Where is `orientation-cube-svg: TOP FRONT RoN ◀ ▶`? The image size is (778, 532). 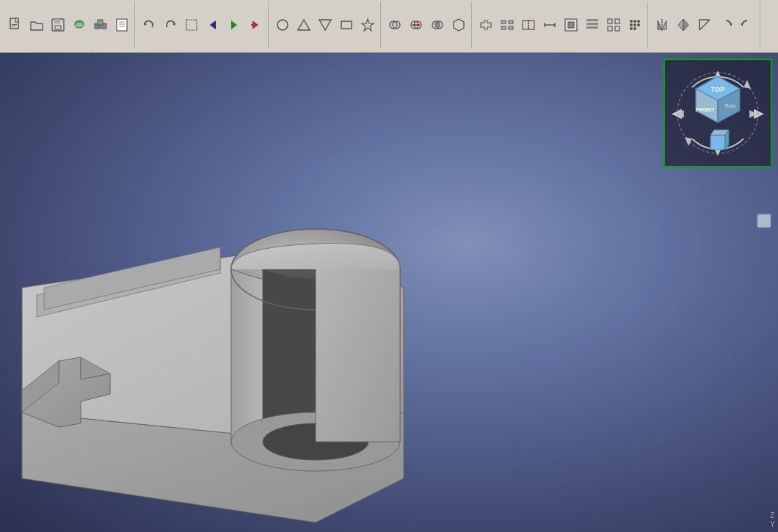
orientation-cube-svg: TOP FRONT RoN ◀ ▶ is located at coordinates (718, 113).